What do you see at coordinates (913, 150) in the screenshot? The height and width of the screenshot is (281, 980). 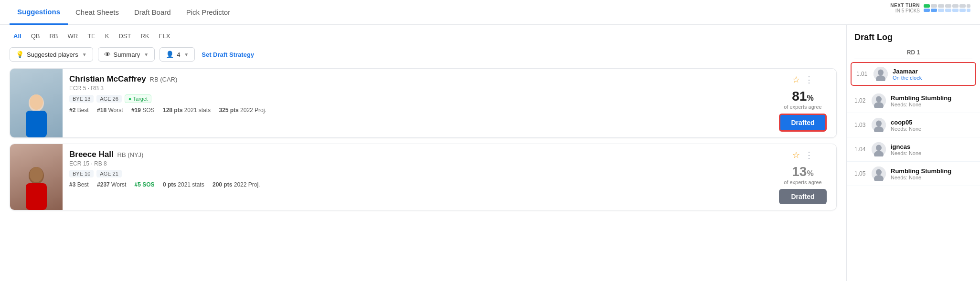 I see `draft-slot-104: 1.04 igncas Needs: None` at bounding box center [913, 150].